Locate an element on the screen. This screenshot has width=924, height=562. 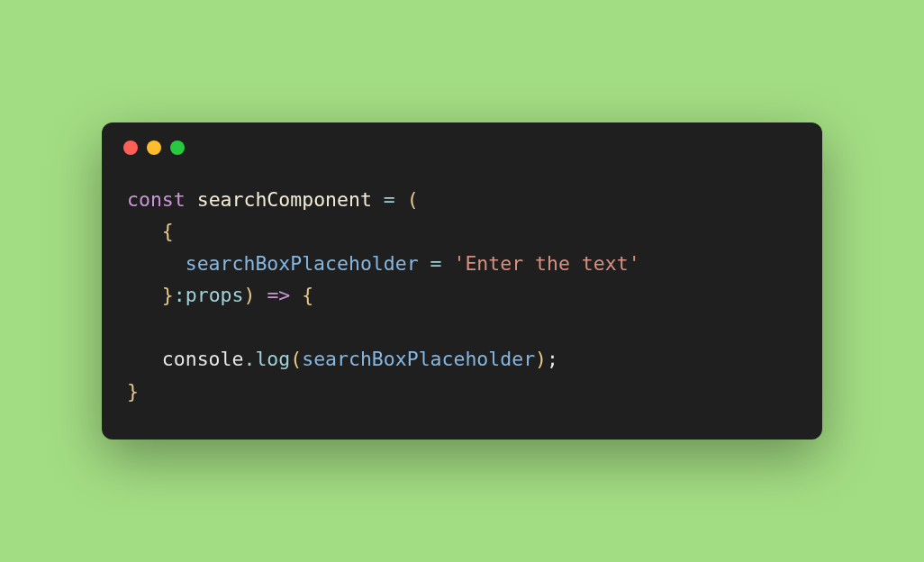
code-line: { is located at coordinates (150, 231).